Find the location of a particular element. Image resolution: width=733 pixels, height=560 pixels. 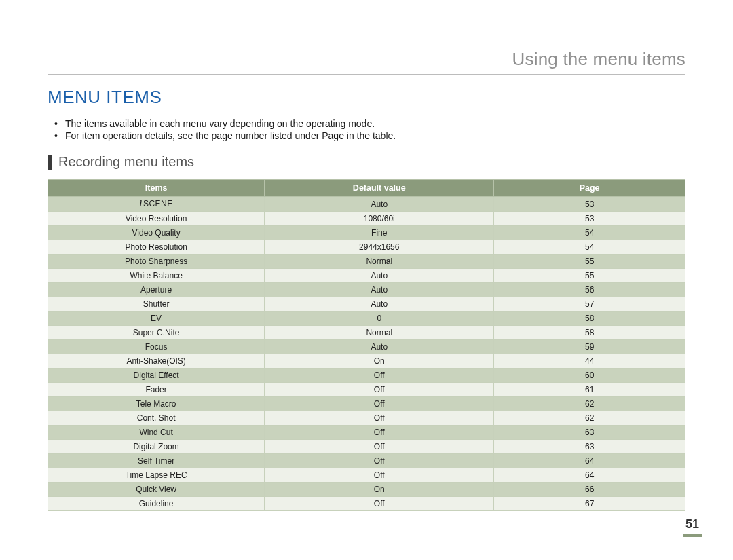

cell-page: 66 is located at coordinates (590, 490).